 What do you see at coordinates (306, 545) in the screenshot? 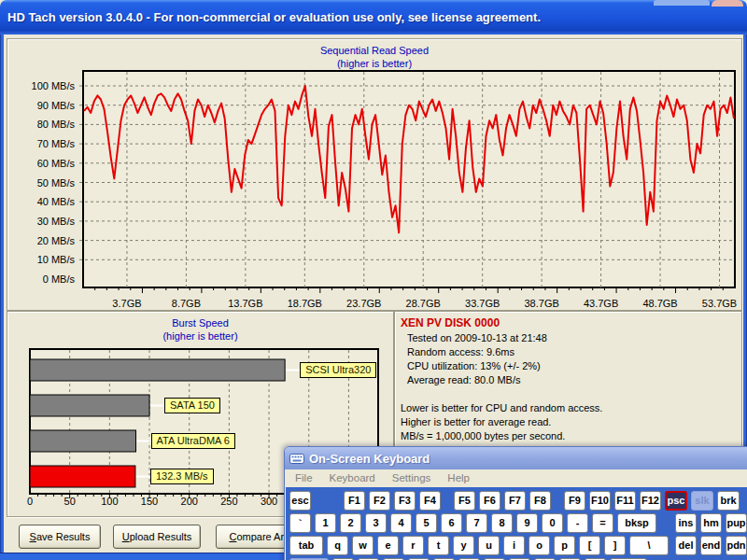
I see `key-tab: tab` at bounding box center [306, 545].